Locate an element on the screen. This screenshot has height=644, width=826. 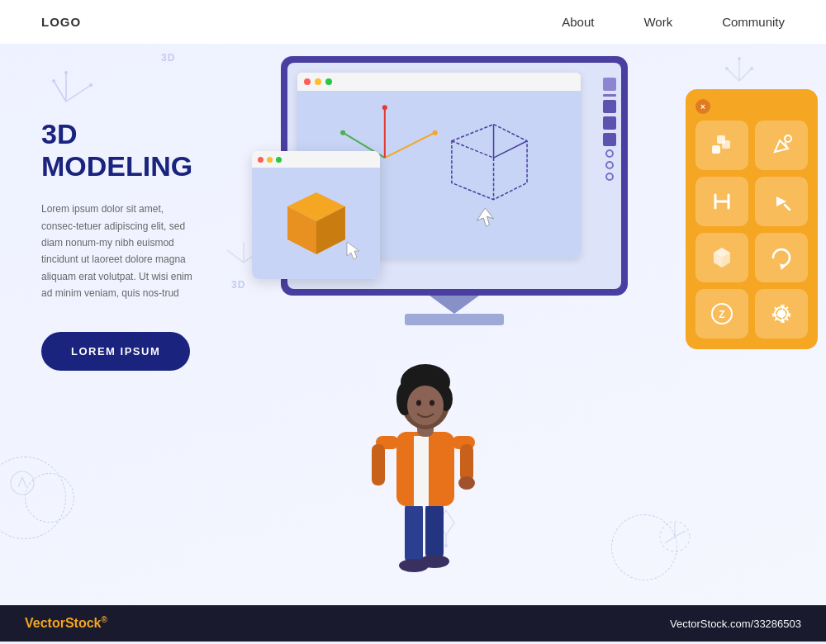
floating-dot-yellow is located at coordinates (269, 160).